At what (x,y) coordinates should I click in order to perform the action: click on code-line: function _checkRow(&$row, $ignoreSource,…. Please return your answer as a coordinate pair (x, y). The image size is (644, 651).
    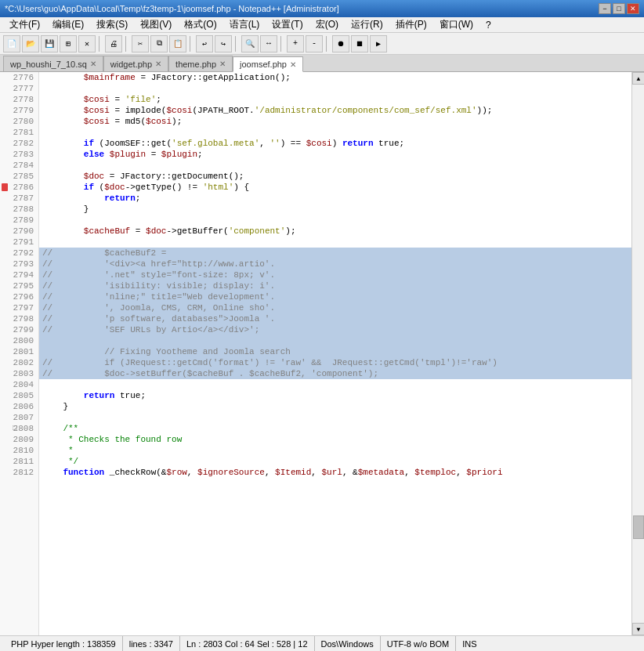
    Looking at the image, I should click on (335, 472).